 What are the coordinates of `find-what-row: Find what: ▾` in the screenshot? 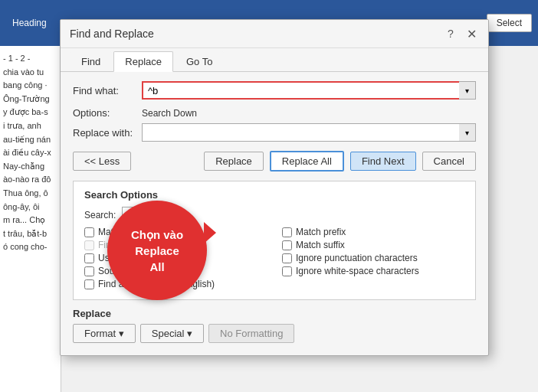 It's located at (274, 90).